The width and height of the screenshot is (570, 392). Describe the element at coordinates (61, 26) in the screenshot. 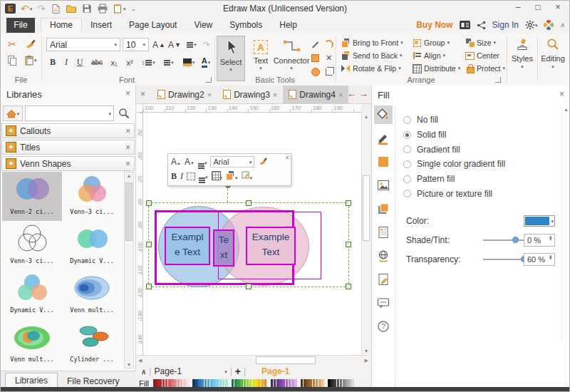

I see `tab-home: Home` at that location.